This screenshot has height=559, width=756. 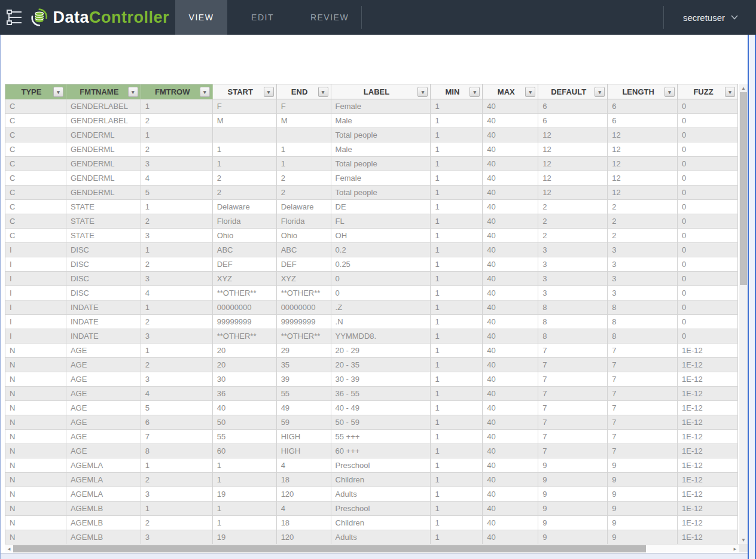 I want to click on column-header-label: LABEL▾, so click(x=382, y=92).